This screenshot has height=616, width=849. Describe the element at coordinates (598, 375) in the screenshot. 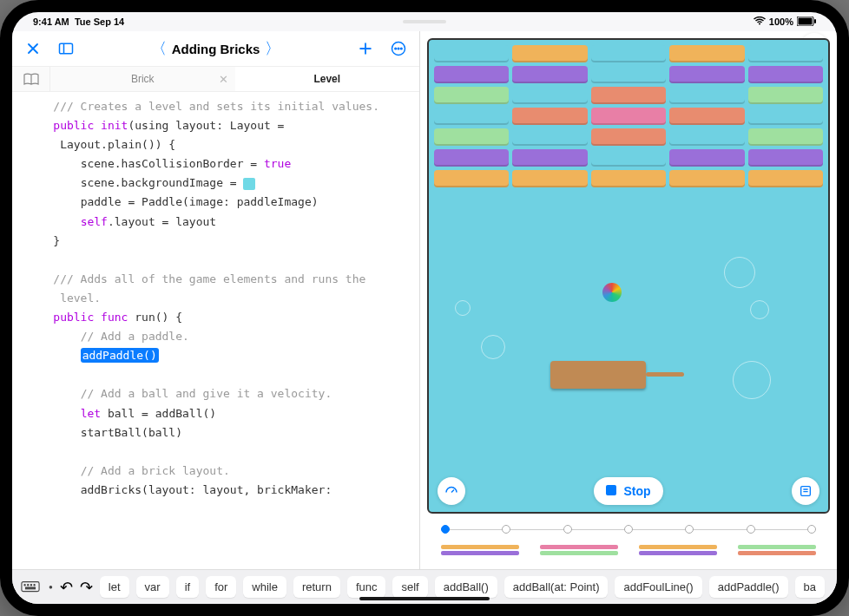

I see `paddle` at that location.